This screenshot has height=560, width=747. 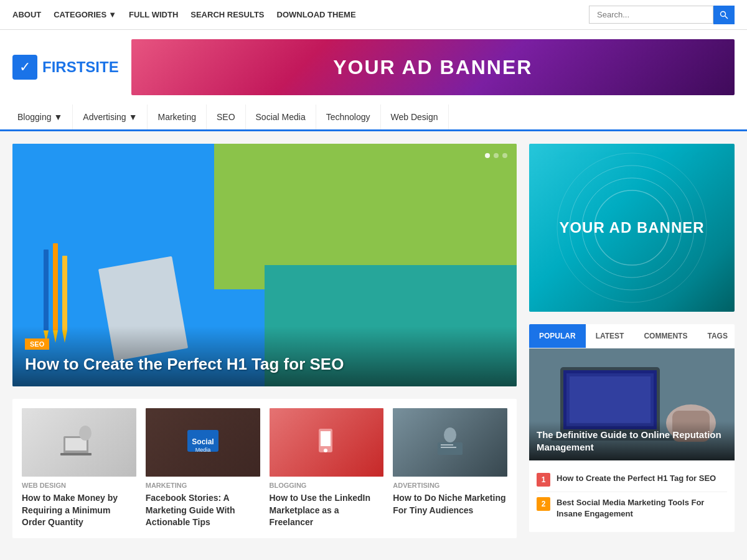 What do you see at coordinates (632, 404) in the screenshot?
I see `popular-featured: The Definitive Guide to Online Reputatio…` at bounding box center [632, 404].